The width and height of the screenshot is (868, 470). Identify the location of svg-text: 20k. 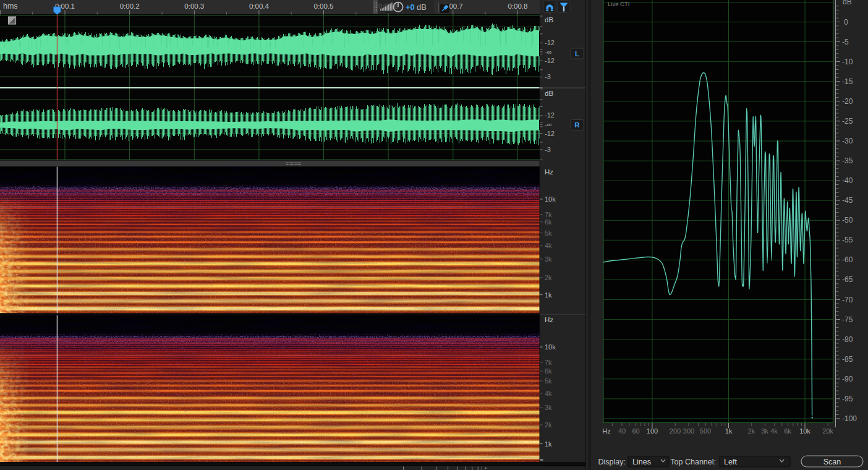
(828, 431).